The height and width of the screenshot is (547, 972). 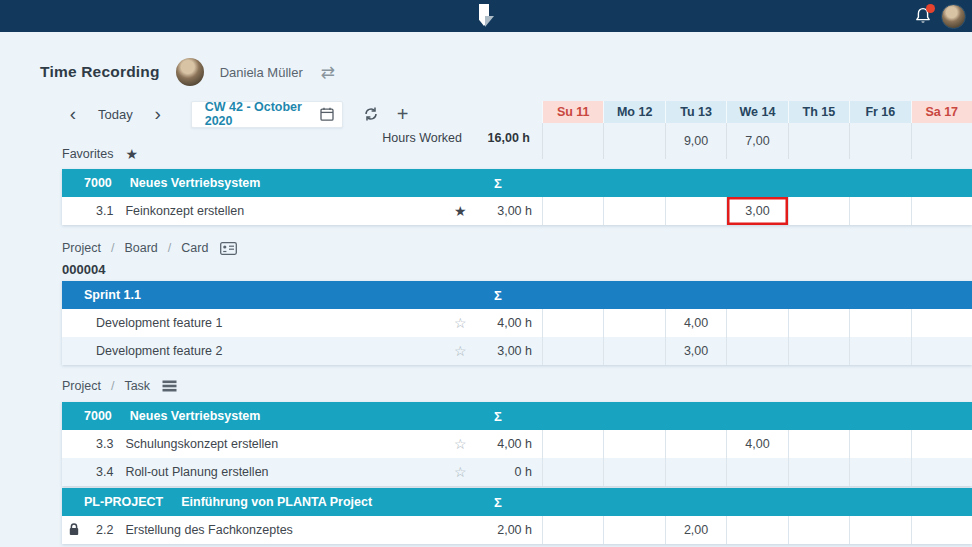 What do you see at coordinates (517, 351) in the screenshot?
I see `task-row: Development feature 2 ☆ 3,00 h 3,00` at bounding box center [517, 351].